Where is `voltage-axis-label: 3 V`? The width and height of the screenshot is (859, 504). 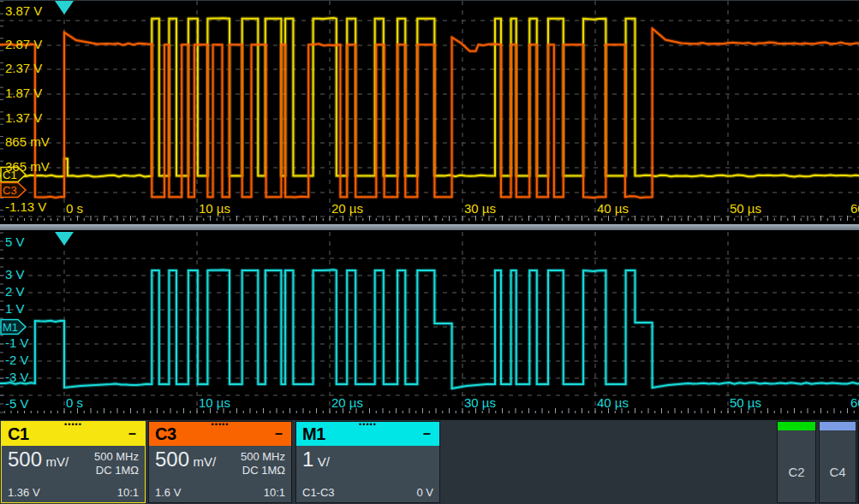
voltage-axis-label: 3 V is located at coordinates (15, 275).